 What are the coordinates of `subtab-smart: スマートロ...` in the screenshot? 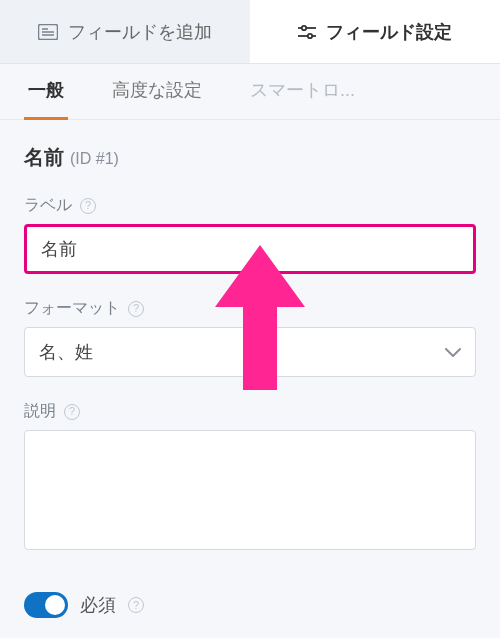 It's located at (302, 99).